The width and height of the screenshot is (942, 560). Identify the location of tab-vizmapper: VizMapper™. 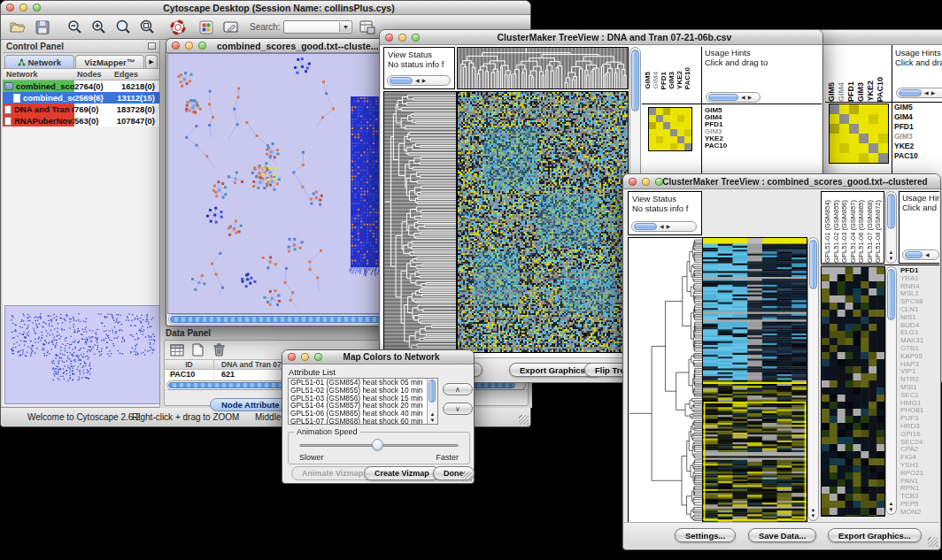
(110, 62).